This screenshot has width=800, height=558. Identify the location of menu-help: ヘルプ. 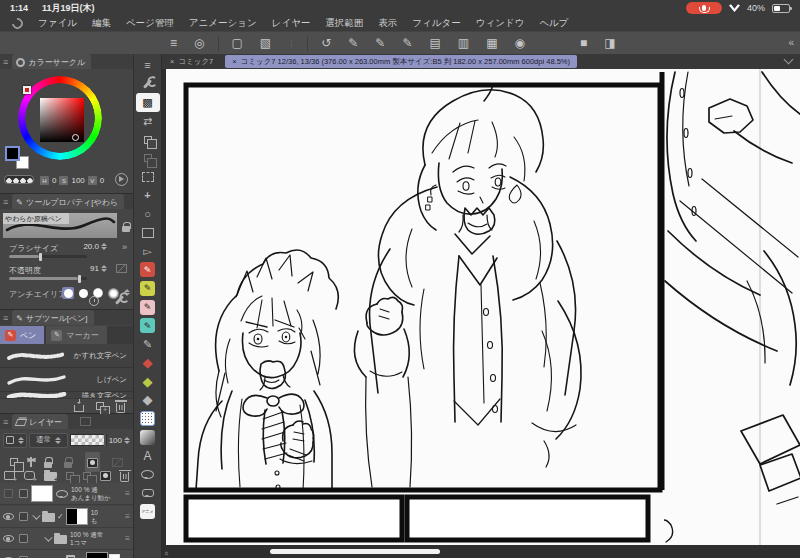
(554, 24).